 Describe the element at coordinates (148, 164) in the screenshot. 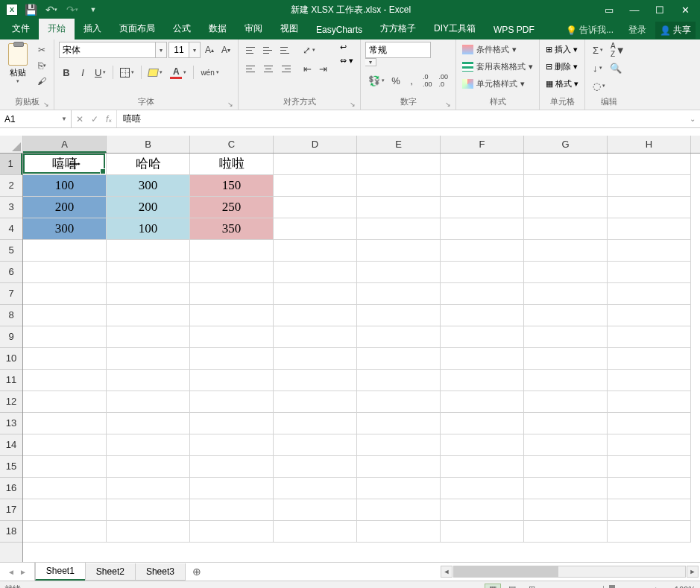

I see `cell-B1: 哈哈` at that location.